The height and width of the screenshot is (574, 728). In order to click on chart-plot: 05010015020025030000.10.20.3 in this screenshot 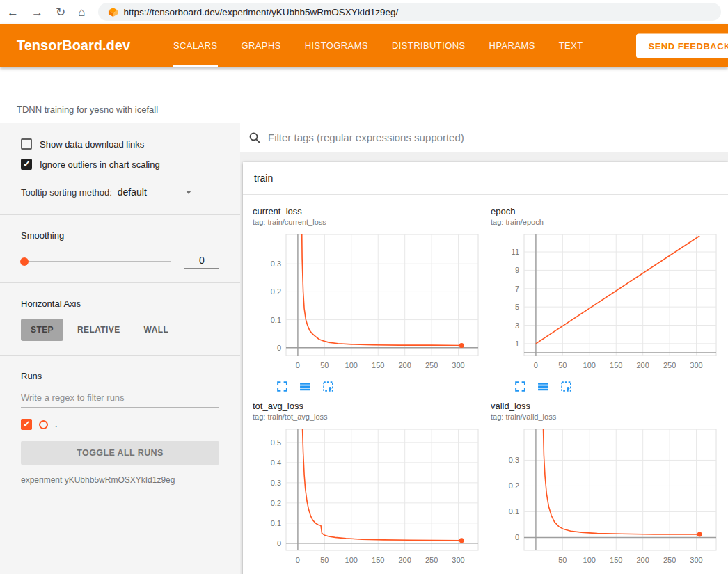, I will do `click(372, 305)`.